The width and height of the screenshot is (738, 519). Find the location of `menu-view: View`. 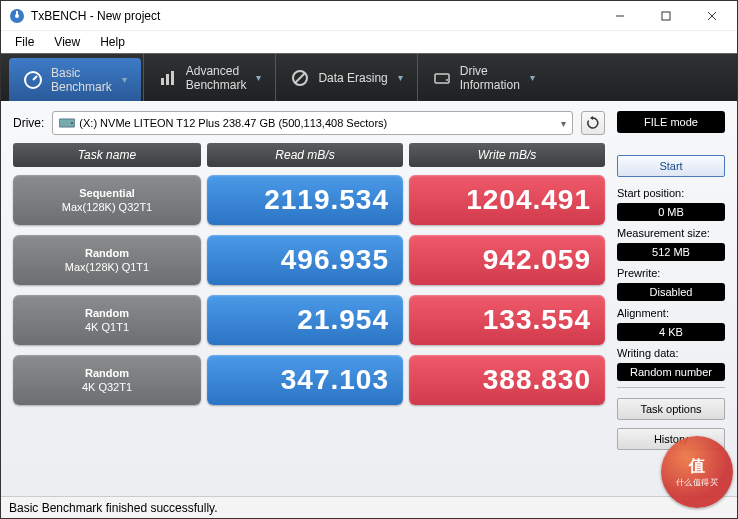

menu-view: View is located at coordinates (67, 42).